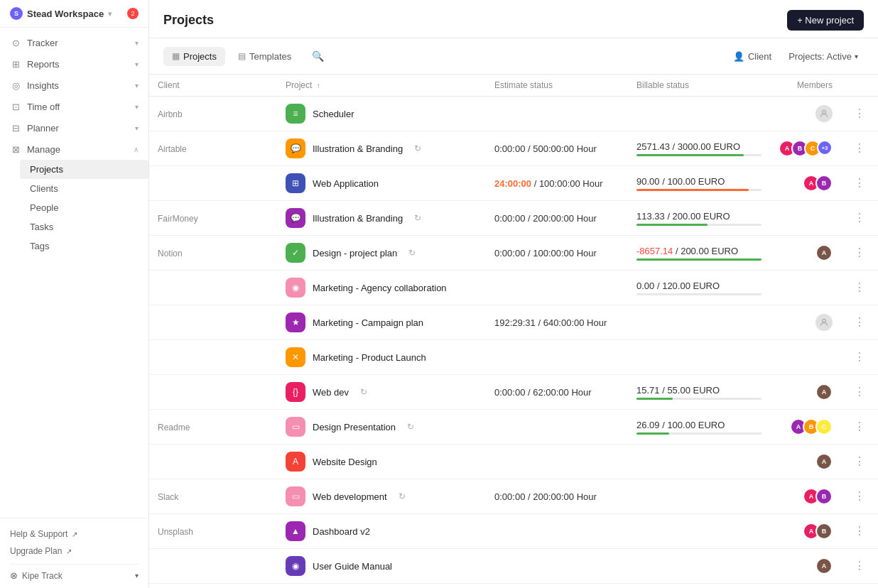 This screenshot has height=588, width=878. Describe the element at coordinates (412, 253) in the screenshot. I see `sync-icon: ↻` at that location.